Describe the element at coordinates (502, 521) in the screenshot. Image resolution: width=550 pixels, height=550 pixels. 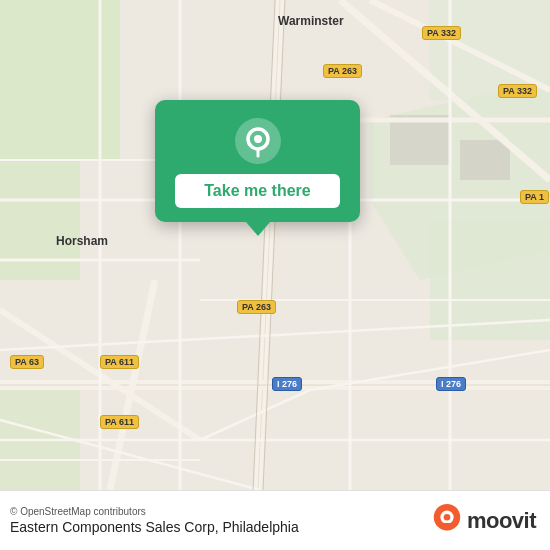
I see `moovit-wordmark: moovit` at that location.